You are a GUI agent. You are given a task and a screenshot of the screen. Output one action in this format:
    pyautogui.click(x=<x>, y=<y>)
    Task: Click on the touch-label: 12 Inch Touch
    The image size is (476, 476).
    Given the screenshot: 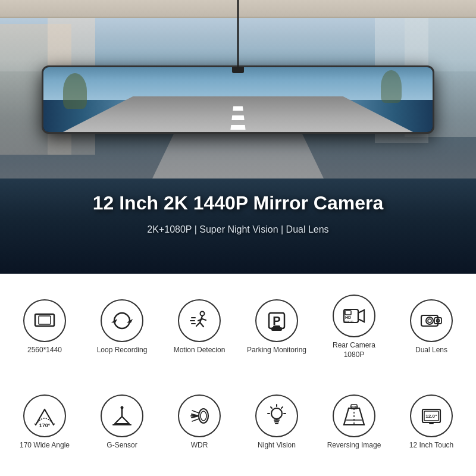 What is the action you would take?
    pyautogui.click(x=432, y=446)
    